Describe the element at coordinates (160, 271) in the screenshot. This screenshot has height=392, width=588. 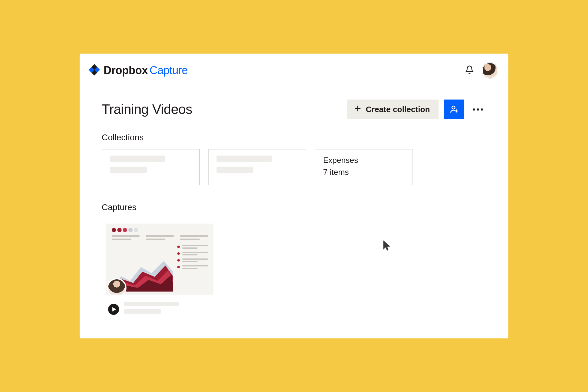
I see `capture-card` at that location.